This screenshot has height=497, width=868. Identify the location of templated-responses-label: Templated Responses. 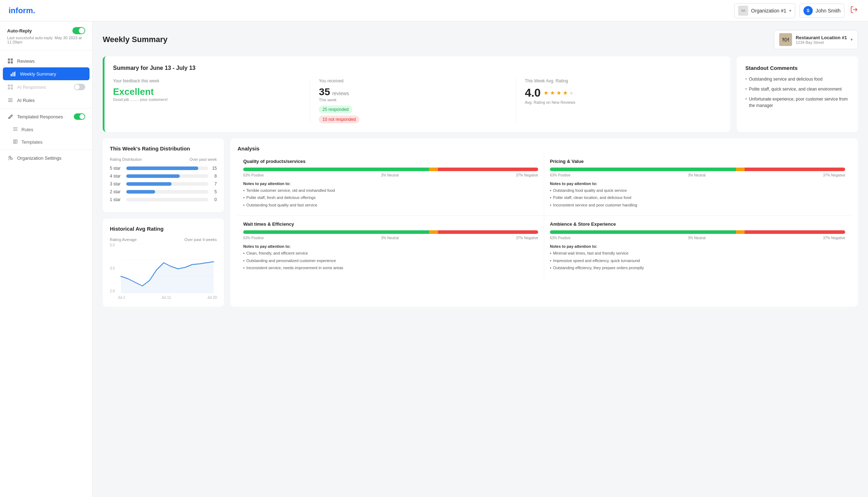
(40, 117).